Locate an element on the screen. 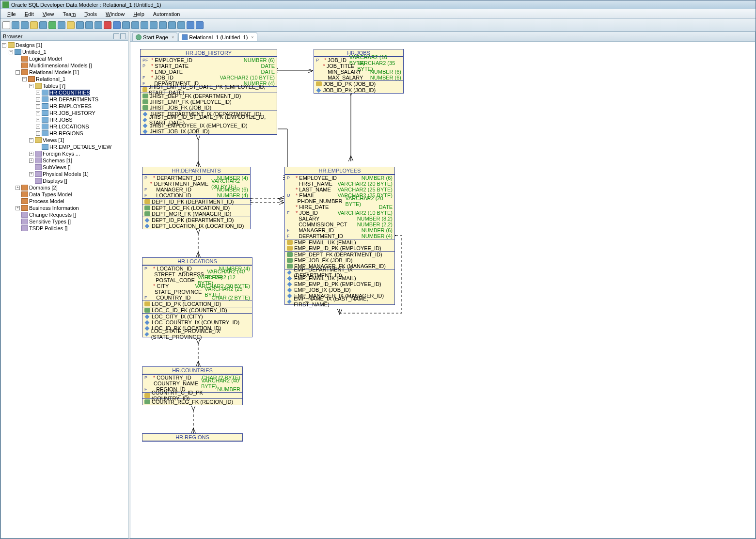 The image size is (756, 539). tool-back-icon is located at coordinates (190, 25).